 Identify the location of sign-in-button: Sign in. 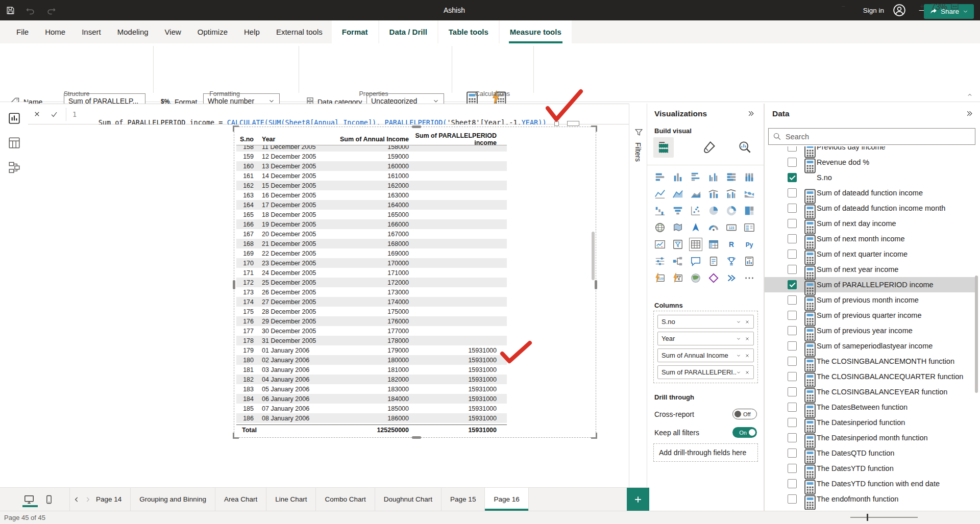
(874, 10).